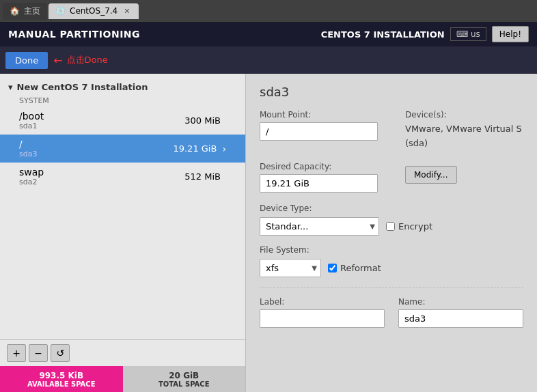 This screenshot has width=537, height=392. Describe the element at coordinates (469, 34) in the screenshot. I see `keyboard-indicator: ⌨ us` at that location.